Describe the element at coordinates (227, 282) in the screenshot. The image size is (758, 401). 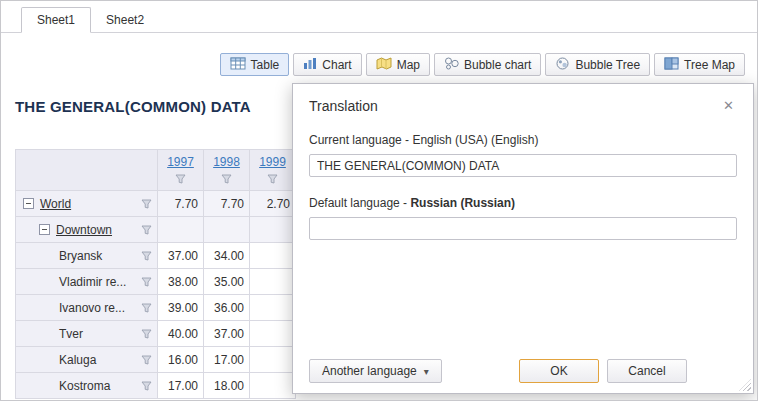
I see `cell-value: 35.00` at that location.